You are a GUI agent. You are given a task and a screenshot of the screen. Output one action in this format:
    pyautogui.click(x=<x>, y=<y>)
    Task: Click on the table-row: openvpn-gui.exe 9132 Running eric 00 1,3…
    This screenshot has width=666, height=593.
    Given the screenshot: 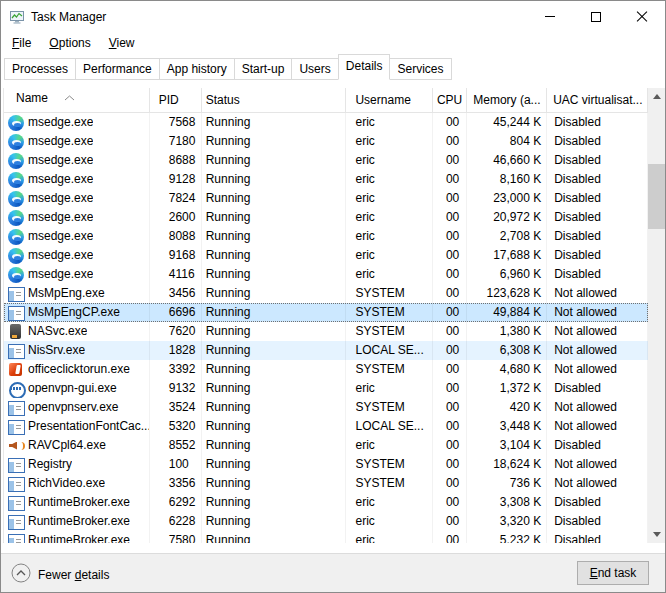 What is the action you would take?
    pyautogui.click(x=326, y=388)
    